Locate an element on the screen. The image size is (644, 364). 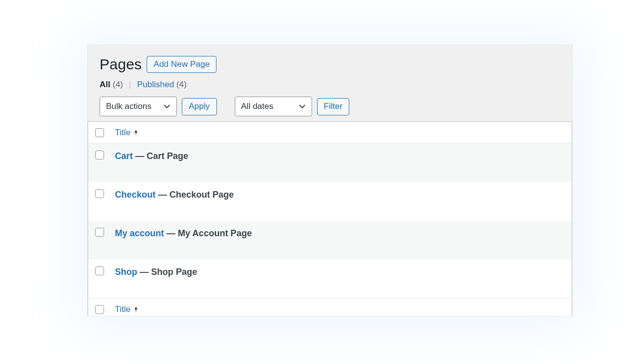
table-row: Checkout — Checkout Page is located at coordinates (330, 202).